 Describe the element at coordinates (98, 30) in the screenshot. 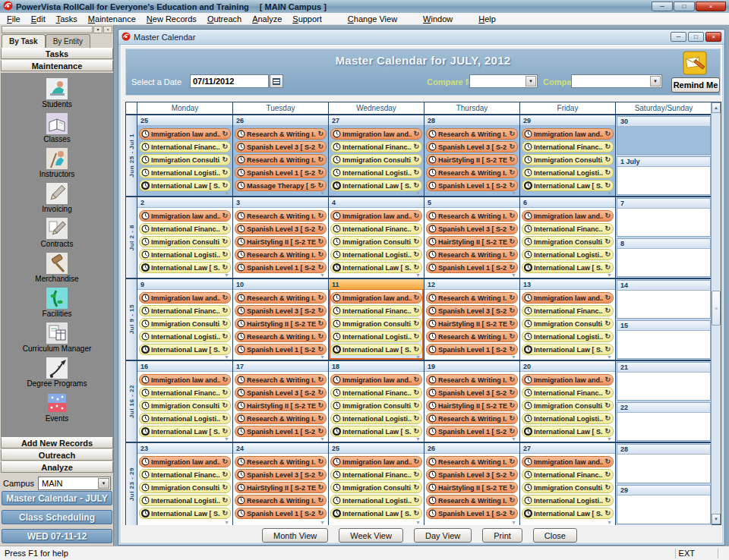

I see `toolbar-dropdown-icon: ▾` at that location.